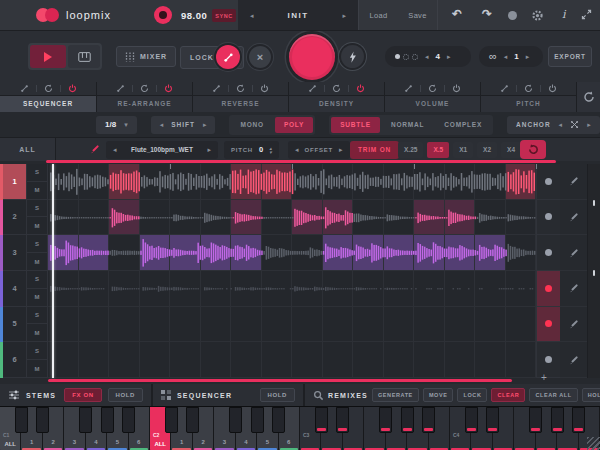 The width and height of the screenshot is (600, 450). What do you see at coordinates (38, 244) in the screenshot?
I see `solo-button-3: S` at bounding box center [38, 244].